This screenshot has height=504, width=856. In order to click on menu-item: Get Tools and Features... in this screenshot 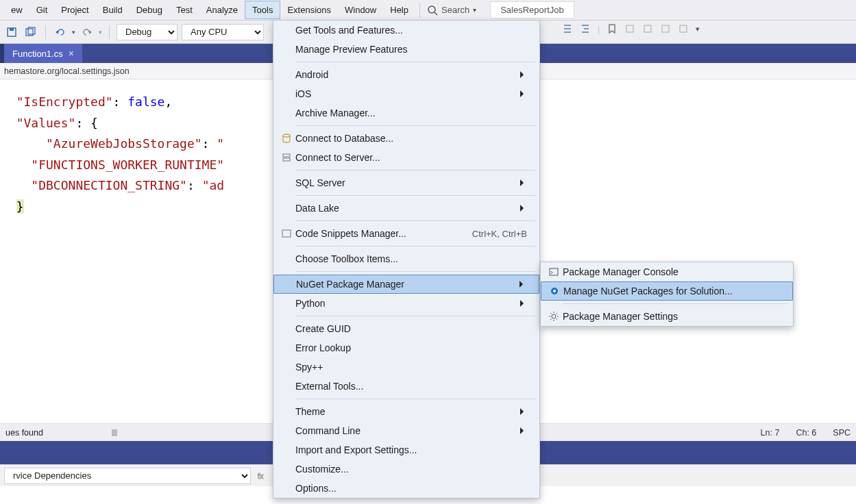, I will do `click(406, 30)`.